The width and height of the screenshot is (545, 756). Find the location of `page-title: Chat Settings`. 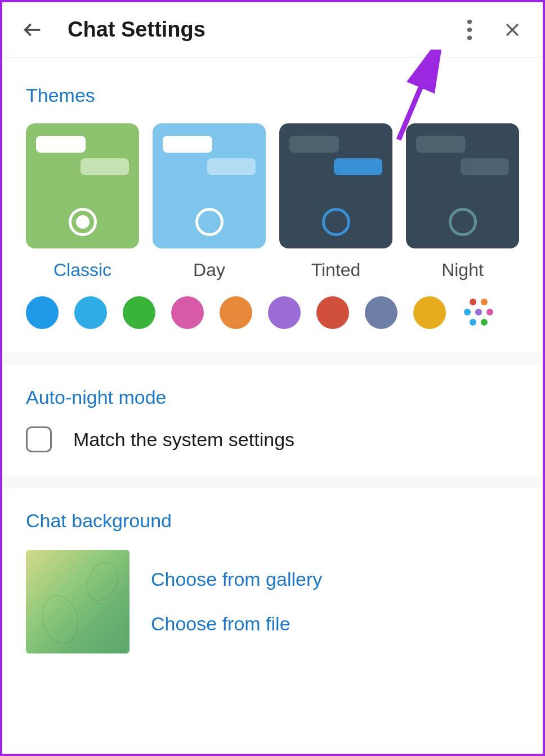

page-title: Chat Settings is located at coordinates (136, 29).